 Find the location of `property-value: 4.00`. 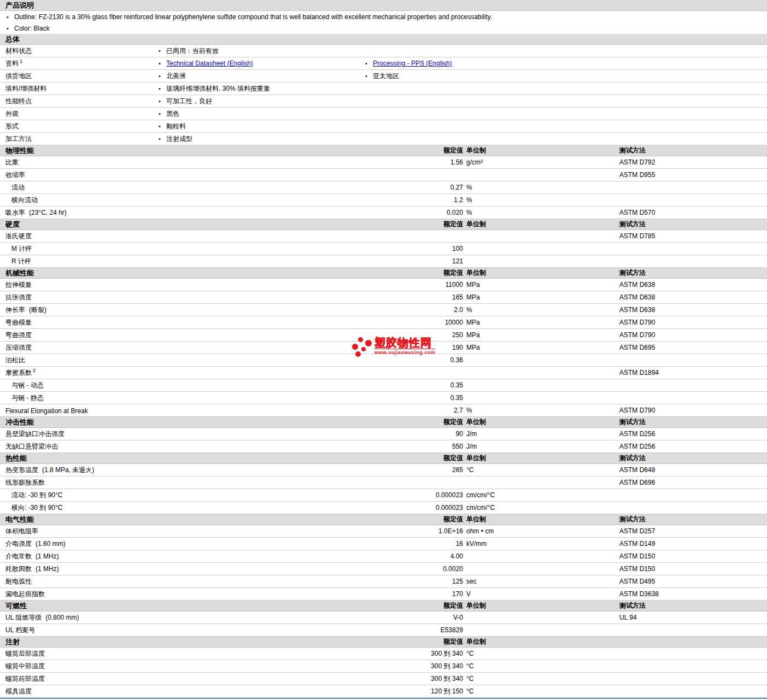

property-value: 4.00 is located at coordinates (396, 556).